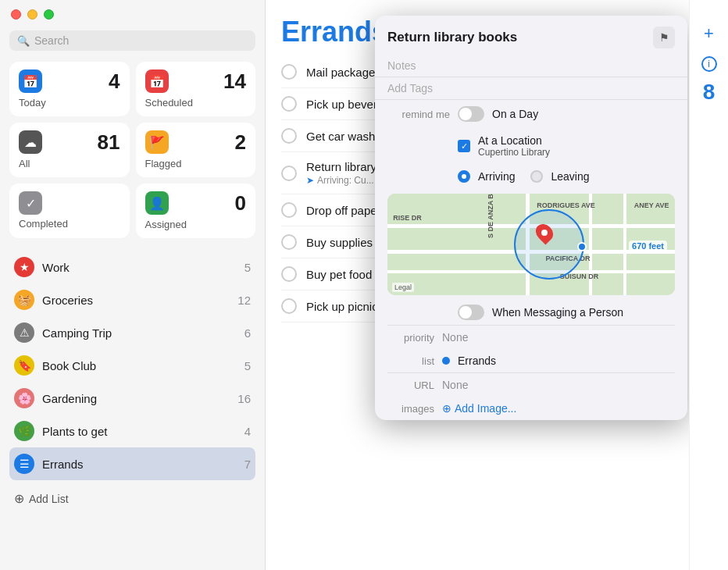 The image size is (728, 570). I want to click on leaving-label: Leaving, so click(570, 176).